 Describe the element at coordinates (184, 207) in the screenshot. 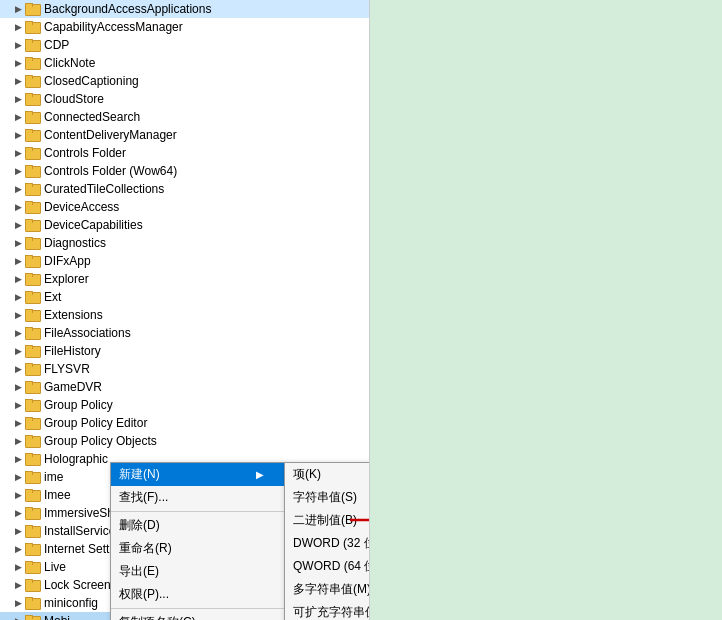

I see `tree-item: ▶DeviceAccess` at that location.